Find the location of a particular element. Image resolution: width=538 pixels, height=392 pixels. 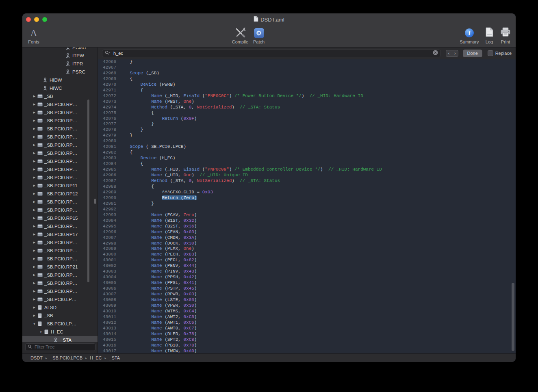

tree-item-itpw: ITPW is located at coordinates (60, 56).